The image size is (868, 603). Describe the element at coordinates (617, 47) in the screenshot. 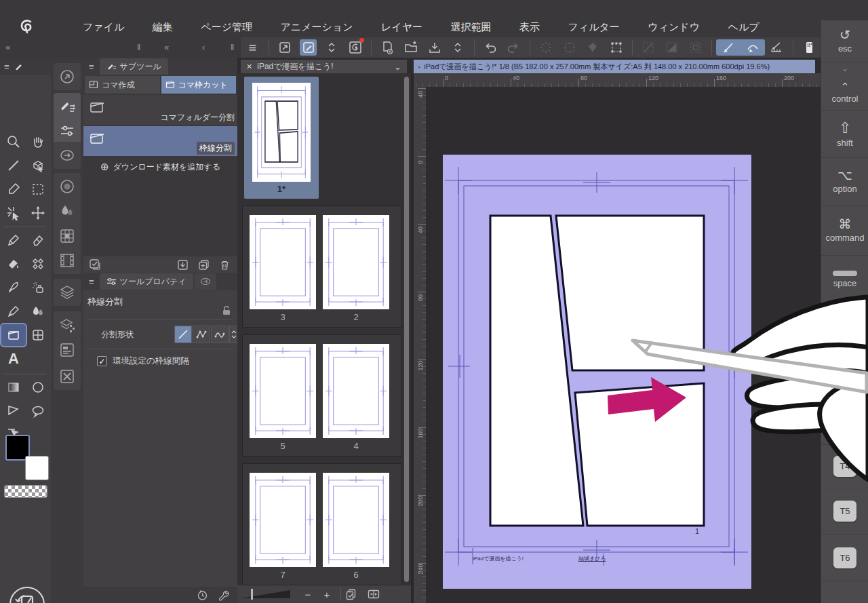

I see `transform-icon` at that location.